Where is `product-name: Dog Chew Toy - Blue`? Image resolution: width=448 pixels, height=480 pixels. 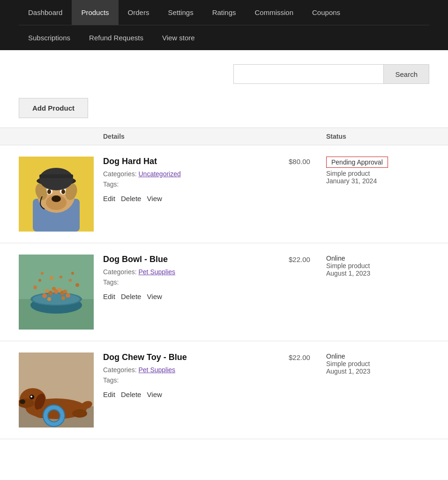
product-name: Dog Chew Toy - Blue is located at coordinates (196, 357).